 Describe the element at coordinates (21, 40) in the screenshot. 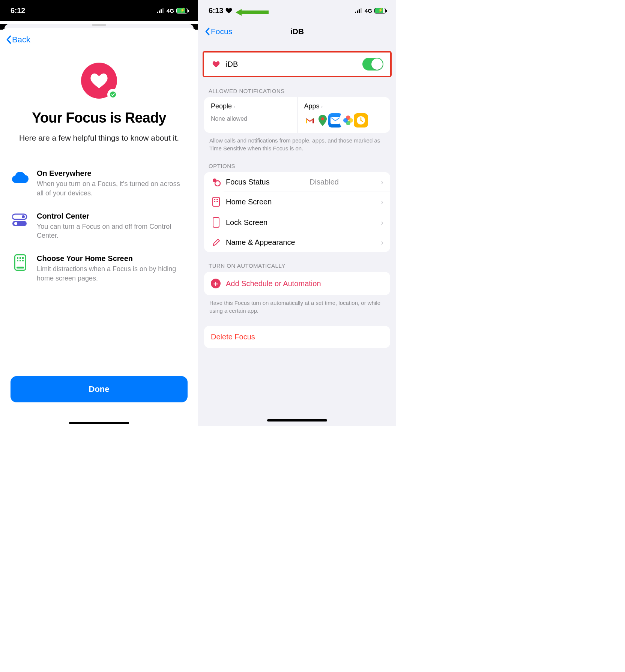

I see `back-label: Back` at that location.